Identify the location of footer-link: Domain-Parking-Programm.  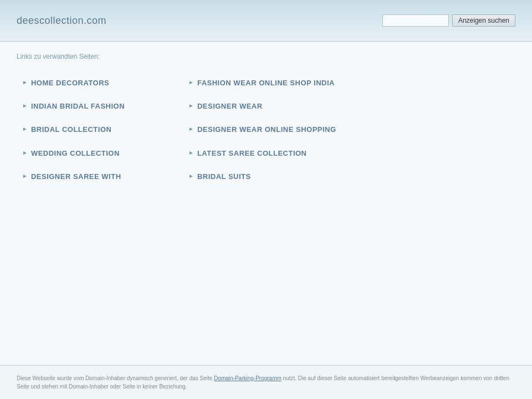
(248, 378).